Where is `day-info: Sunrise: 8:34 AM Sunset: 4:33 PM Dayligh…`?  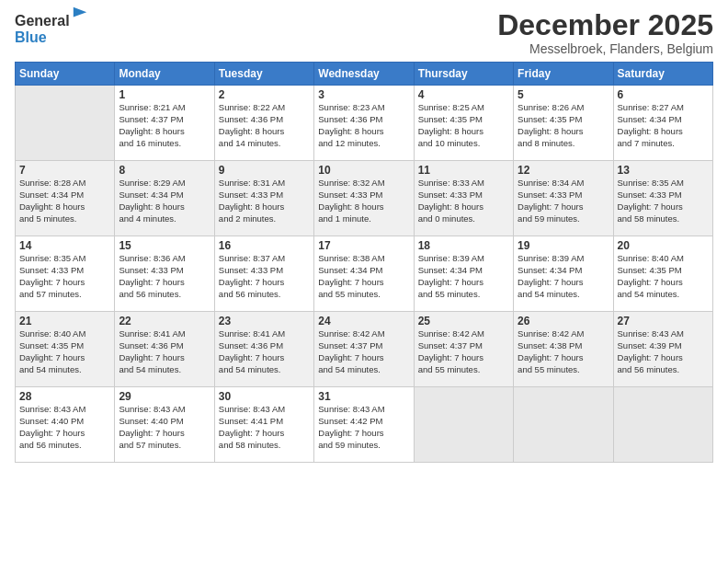 day-info: Sunrise: 8:34 AM Sunset: 4:33 PM Dayligh… is located at coordinates (563, 201).